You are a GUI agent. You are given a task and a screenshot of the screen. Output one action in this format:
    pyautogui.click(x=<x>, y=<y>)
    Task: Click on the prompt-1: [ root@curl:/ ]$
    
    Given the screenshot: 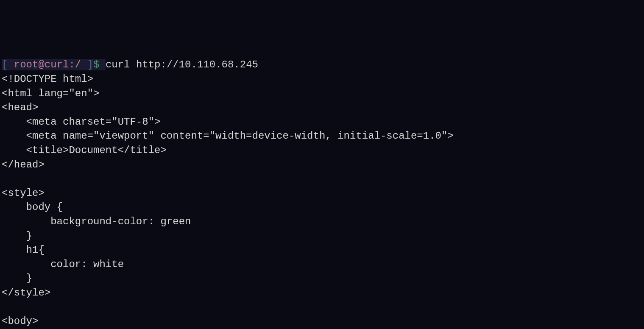 What is the action you would take?
    pyautogui.click(x=53, y=64)
    